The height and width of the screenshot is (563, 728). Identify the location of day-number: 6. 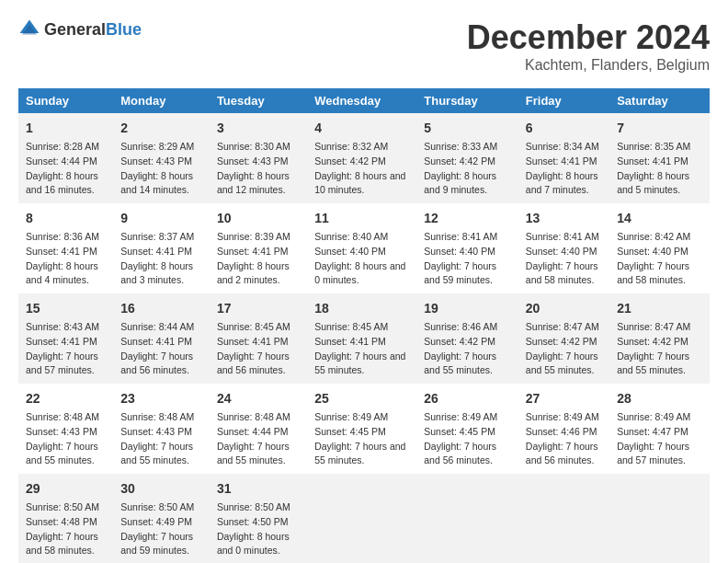
(564, 129).